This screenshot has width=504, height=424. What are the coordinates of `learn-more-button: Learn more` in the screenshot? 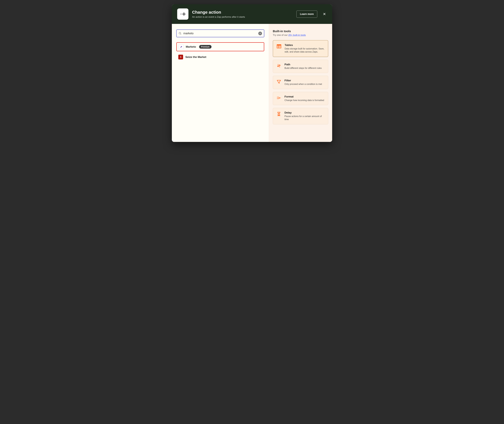 It's located at (307, 14).